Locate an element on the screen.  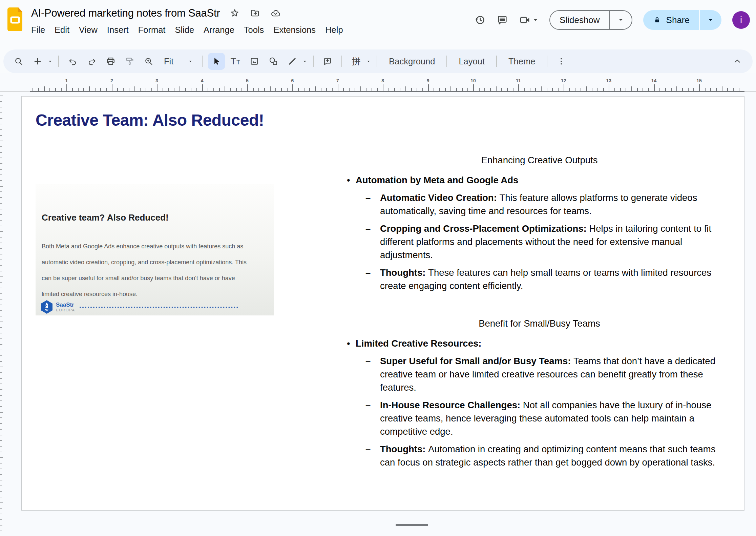
sub-bullet-item: – Thoughts:Automation in creating and op… is located at coordinates (539, 456).